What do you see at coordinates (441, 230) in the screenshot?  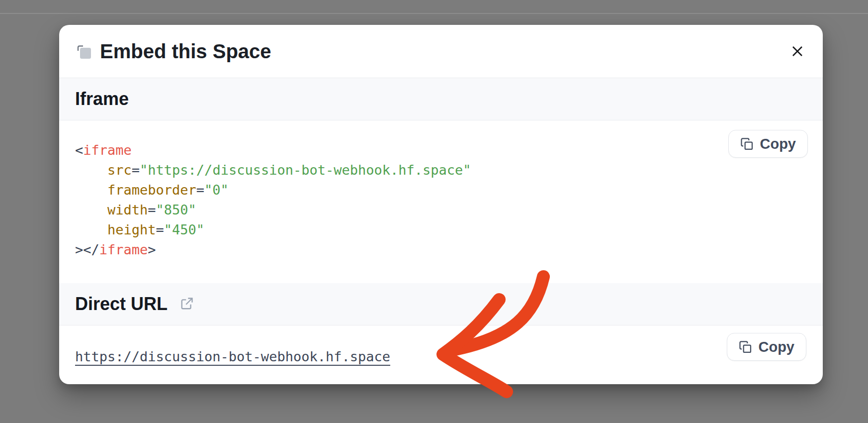 I see `code-line: height="450"` at bounding box center [441, 230].